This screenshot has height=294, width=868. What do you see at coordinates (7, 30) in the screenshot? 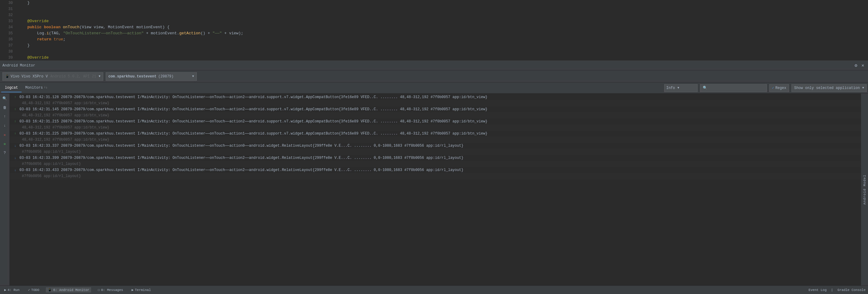
I see `line-numbers: 30 31 32 33 34 35 36 37 38 39 40 43` at bounding box center [7, 30].